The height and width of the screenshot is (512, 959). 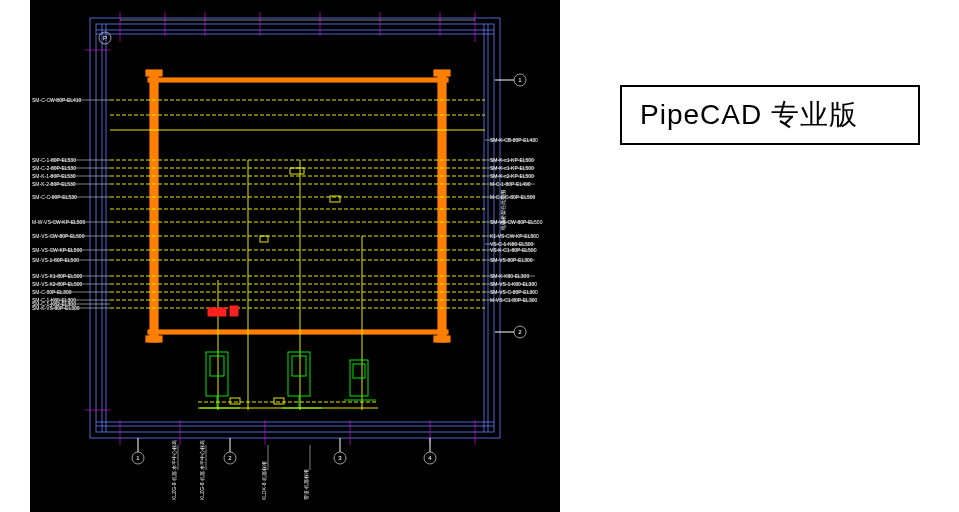 What do you see at coordinates (503, 210) in the screenshot?
I see `right-margin-note: 电缆桥架在此范围` at bounding box center [503, 210].